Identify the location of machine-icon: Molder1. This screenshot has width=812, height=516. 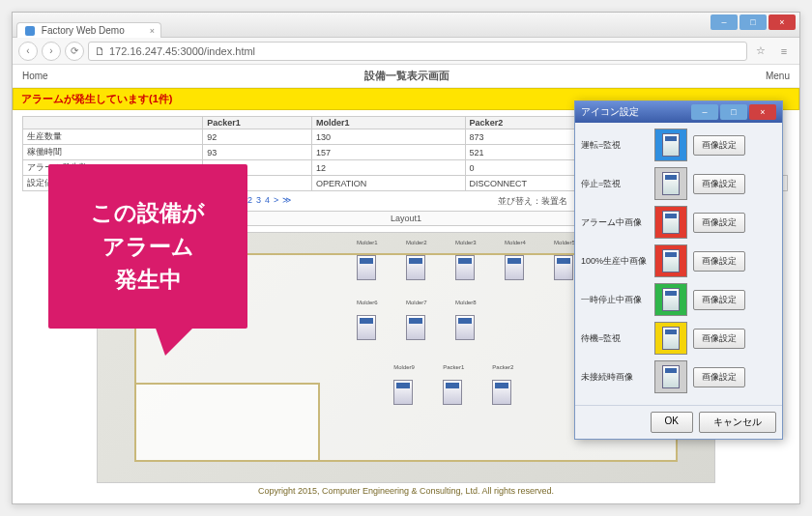
(373, 266).